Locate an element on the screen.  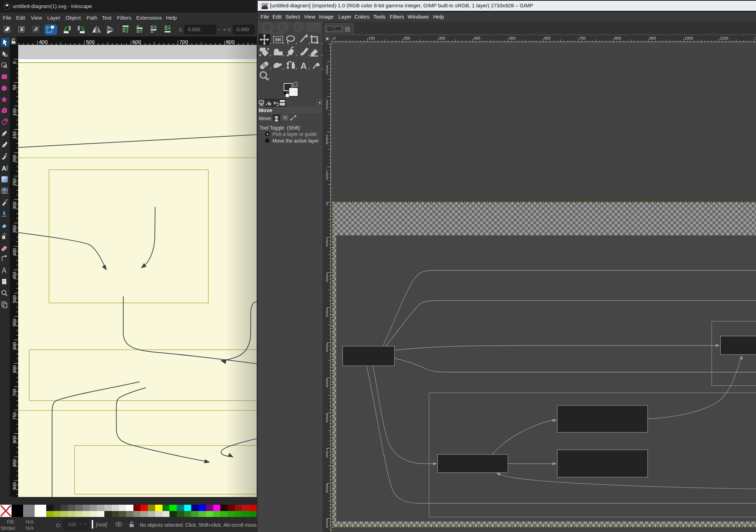
svg-text: 450 is located at coordinates (15, 276).